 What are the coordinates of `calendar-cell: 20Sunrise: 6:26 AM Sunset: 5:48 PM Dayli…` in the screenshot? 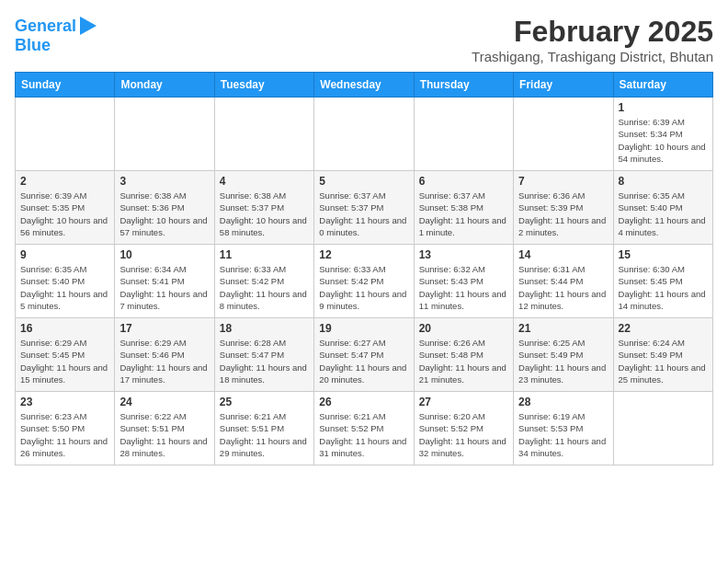 It's located at (463, 355).